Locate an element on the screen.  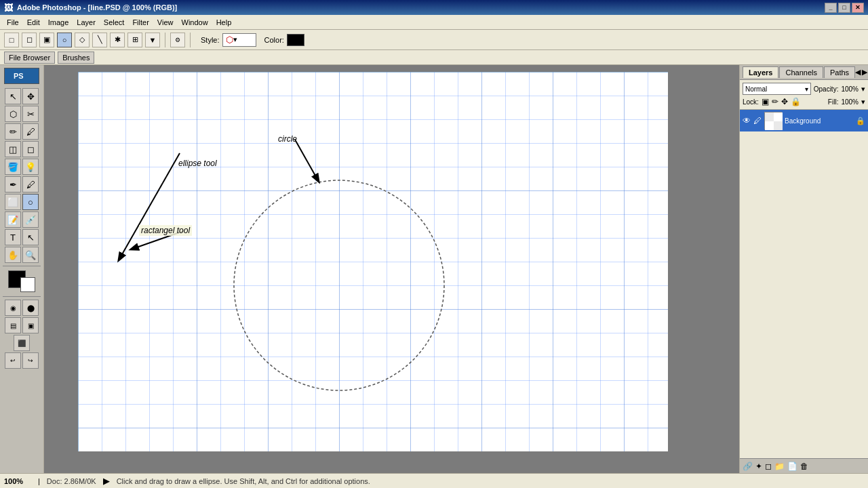
shape-rect3-btn: ▣ is located at coordinates (47, 40).